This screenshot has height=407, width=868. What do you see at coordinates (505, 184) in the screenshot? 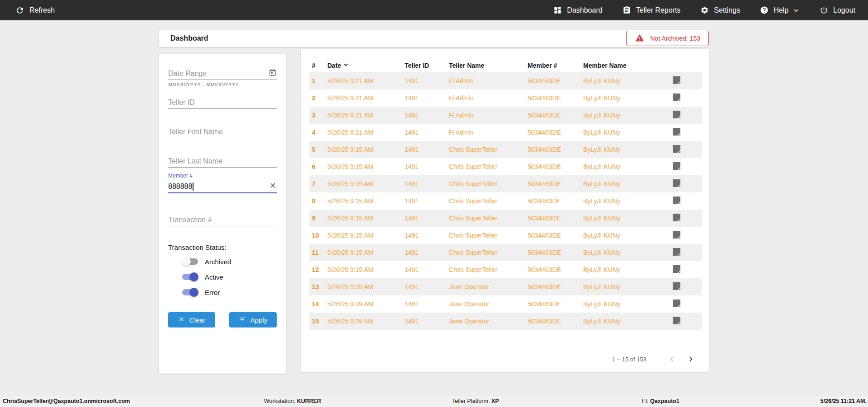
I see `table-row: 7 5/26/25 9:15 AM 1491 Chris SuperTeller…` at bounding box center [505, 184].